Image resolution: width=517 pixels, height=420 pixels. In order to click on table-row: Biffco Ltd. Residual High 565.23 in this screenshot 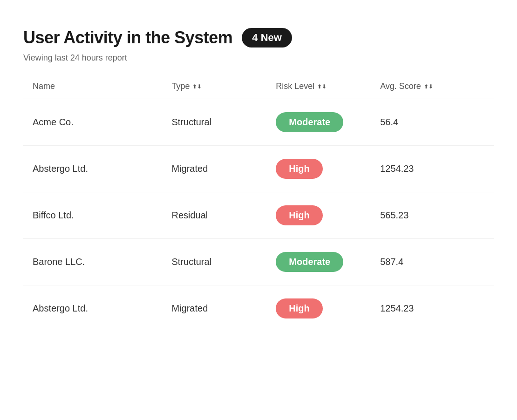, I will do `click(258, 216)`.